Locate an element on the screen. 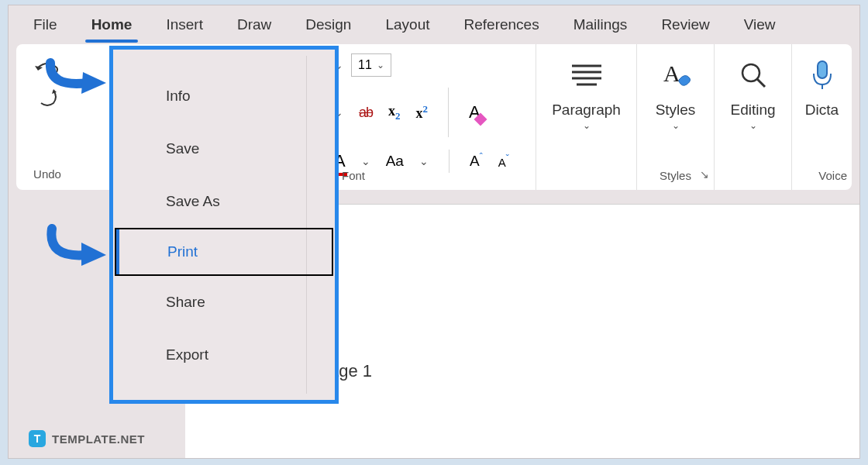 This screenshot has width=868, height=465. svg-text: A is located at coordinates (672, 73).